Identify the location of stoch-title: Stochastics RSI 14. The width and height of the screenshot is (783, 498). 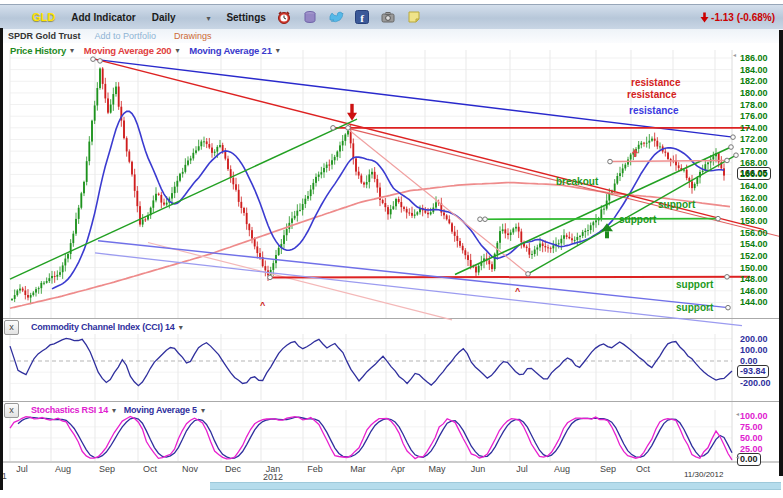
(70, 410).